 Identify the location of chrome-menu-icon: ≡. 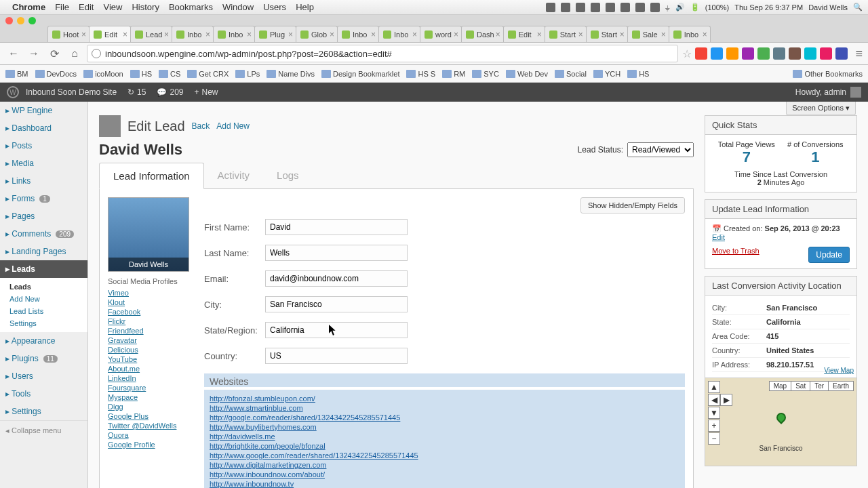
(859, 54).